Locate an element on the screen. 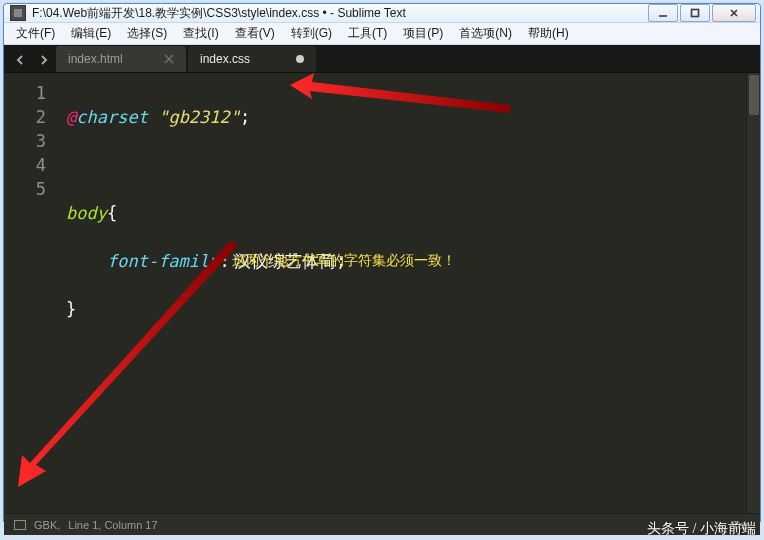  close-button is located at coordinates (734, 13).